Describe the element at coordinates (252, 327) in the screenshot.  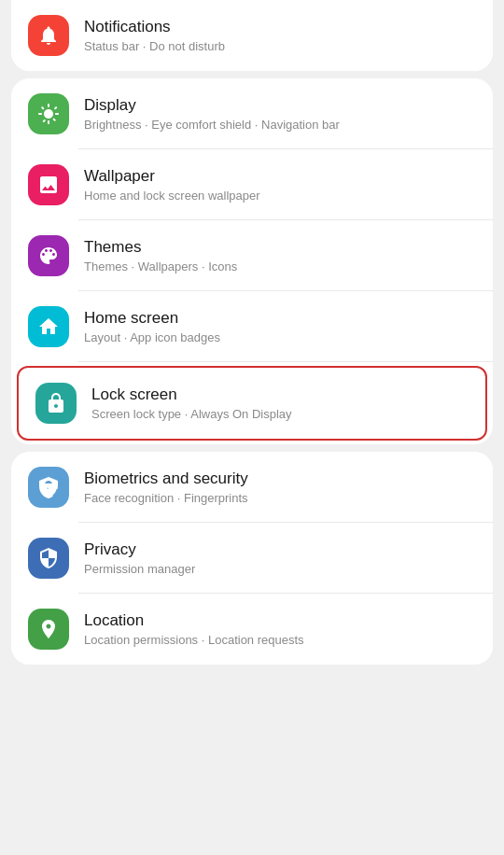
I see `home-screen-item: Home screen Layout · App icon badges` at that location.